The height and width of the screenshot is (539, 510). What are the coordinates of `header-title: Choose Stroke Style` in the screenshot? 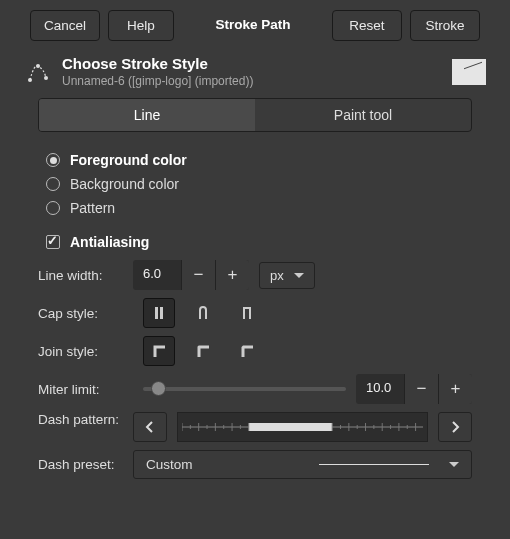 It's located at (252, 64).